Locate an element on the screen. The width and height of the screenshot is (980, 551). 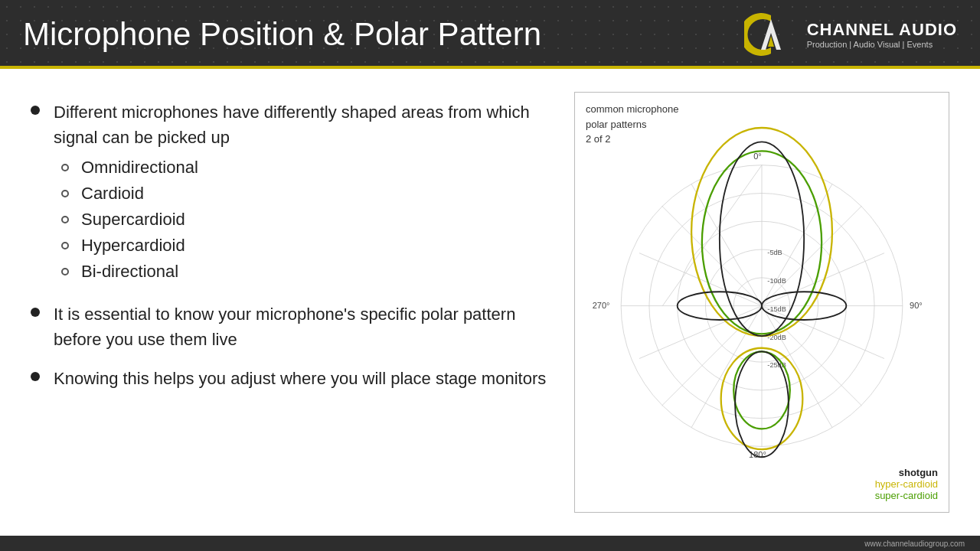
logo-area: CHANNEL AUDIO Production | Audio Visual … is located at coordinates (851, 34).